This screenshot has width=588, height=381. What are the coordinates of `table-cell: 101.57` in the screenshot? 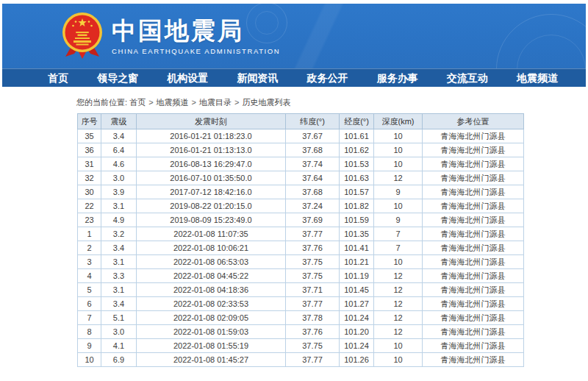 It's located at (357, 193).